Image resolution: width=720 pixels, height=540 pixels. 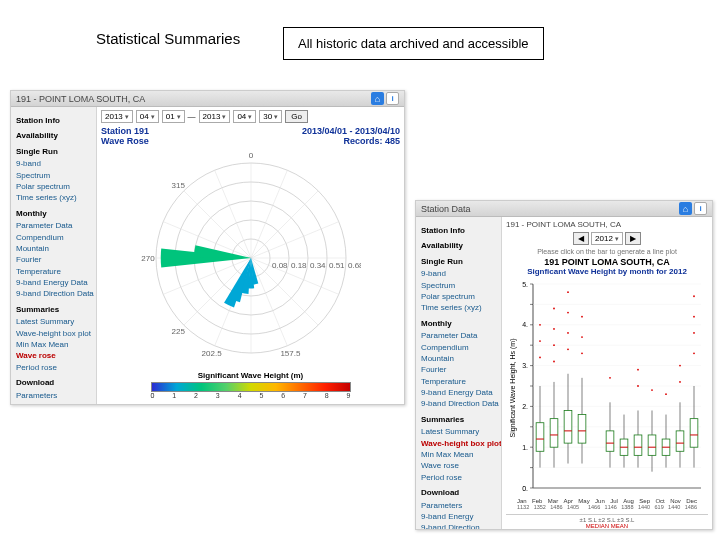 I want to click on rose-station-label: Station 191, so click(x=125, y=131).